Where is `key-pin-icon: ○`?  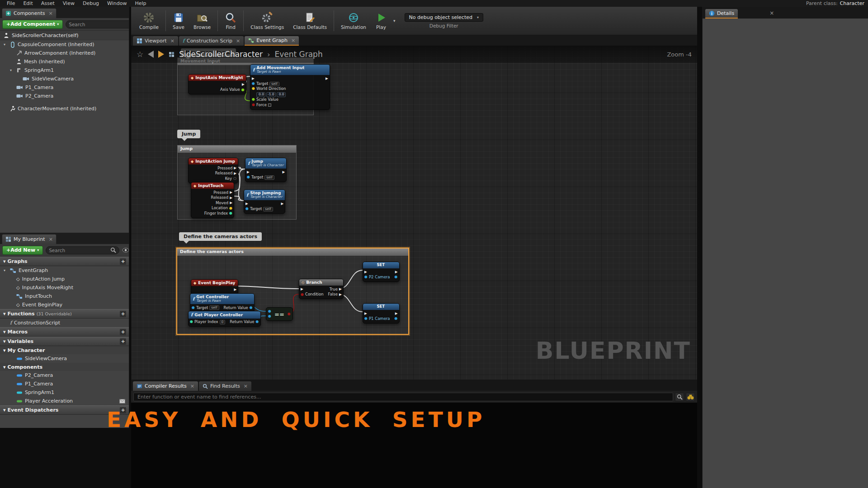
key-pin-icon: ○ is located at coordinates (235, 179).